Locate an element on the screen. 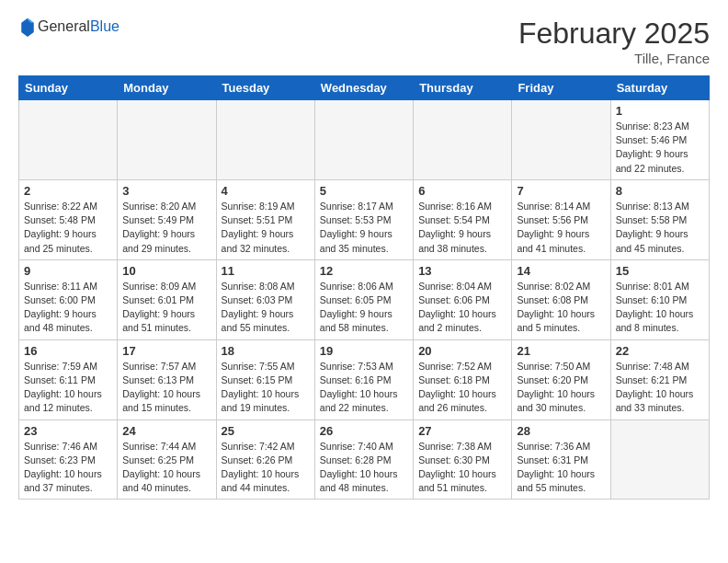 The width and height of the screenshot is (728, 563). day-info: Sunrise: 7:50 AM Sunset: 6:20 PM Dayligh… is located at coordinates (561, 388).